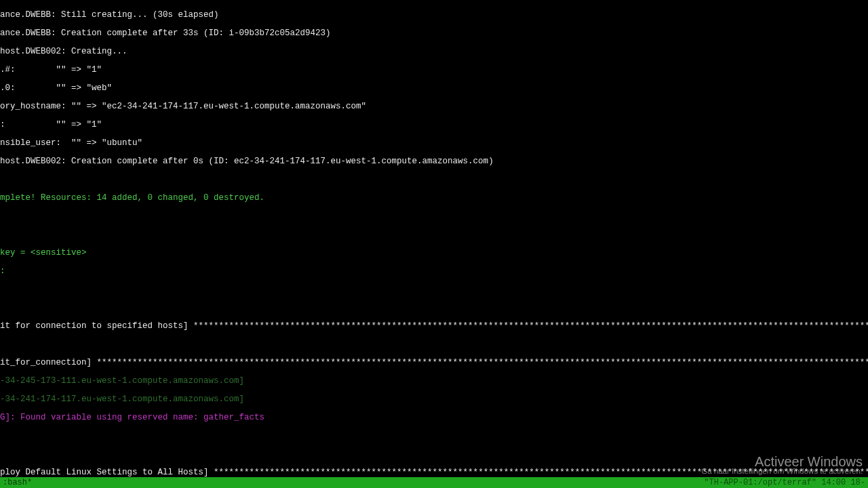 The height and width of the screenshot is (488, 868). Describe the element at coordinates (434, 473) in the screenshot. I see `play-header: ploy Default Linux Settings to All Hosts…` at that location.